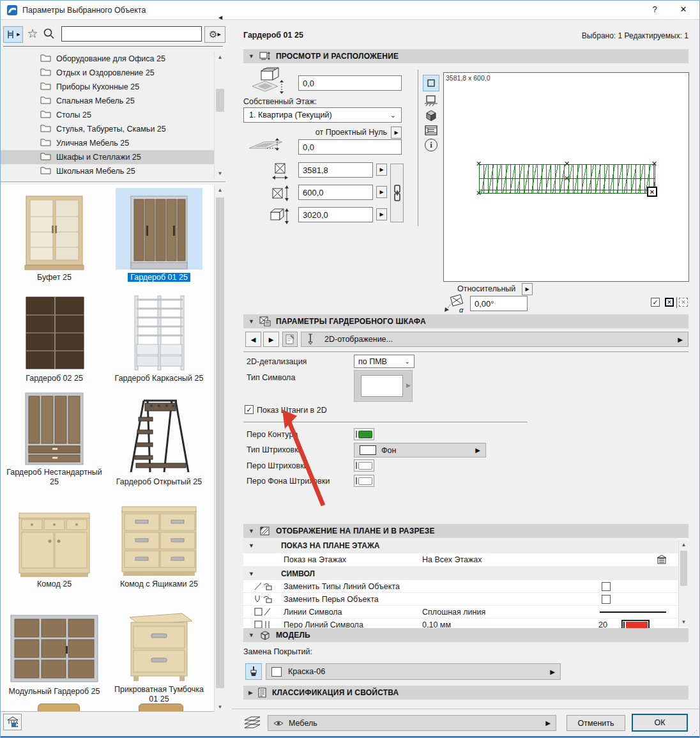 The image size is (700, 738). Describe the element at coordinates (159, 439) in the screenshot. I see `library-item: Гардероб Открытый 25` at that location.